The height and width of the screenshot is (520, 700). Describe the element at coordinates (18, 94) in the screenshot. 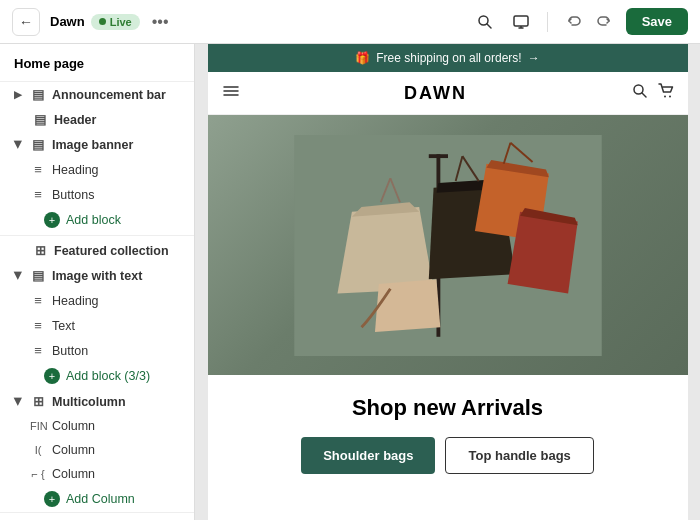

I see `chevron-right-icon: ▶` at that location.